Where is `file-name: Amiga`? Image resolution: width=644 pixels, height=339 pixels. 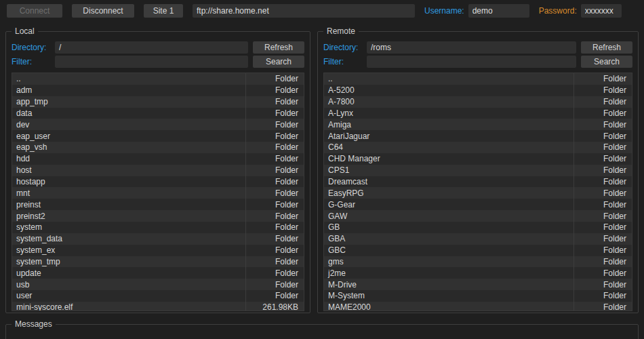 file-name: Amiga is located at coordinates (449, 125).